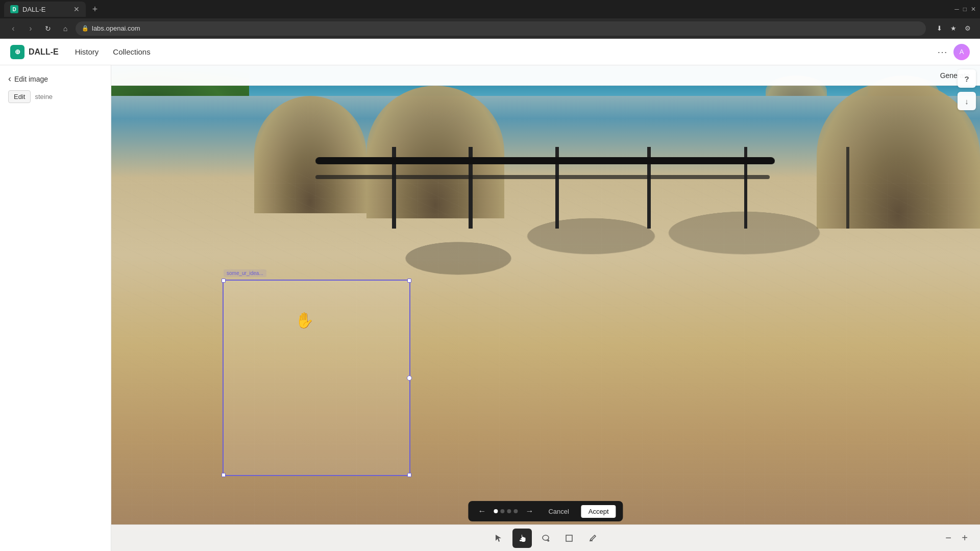  I want to click on new-tab-button: +, so click(95, 9).